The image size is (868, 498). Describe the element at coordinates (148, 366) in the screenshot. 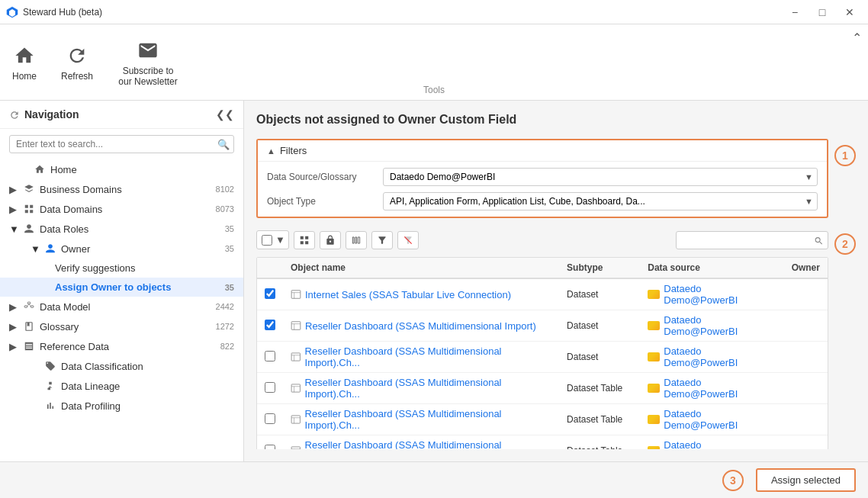

I see `sidebar-item-label: Data Classification` at that location.